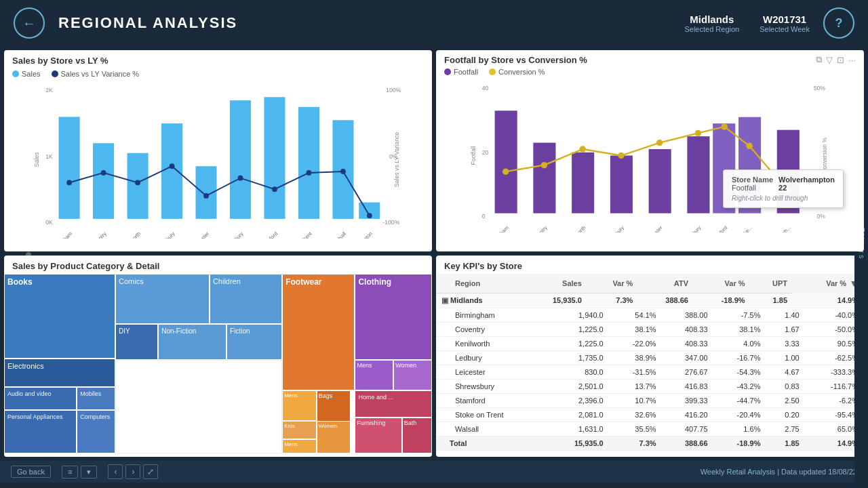 Image resolution: width=868 pixels, height=488 pixels. What do you see at coordinates (89, 472) in the screenshot?
I see `dropdown-button: ▾` at bounding box center [89, 472].